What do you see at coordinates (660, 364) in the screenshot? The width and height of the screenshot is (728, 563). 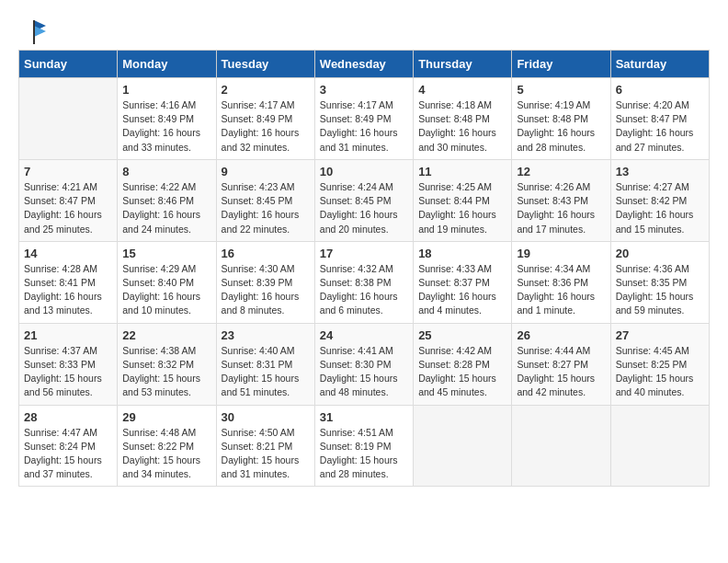 I see `calendar-cell: 27Sunrise: 4:45 AMSunset: 8:25 PMDayligh…` at bounding box center [660, 364].